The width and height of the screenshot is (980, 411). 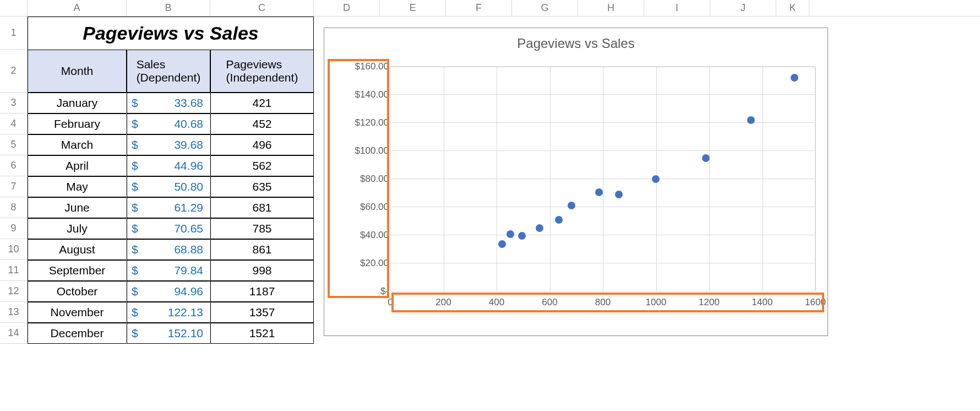 What do you see at coordinates (168, 312) in the screenshot?
I see `table-cell-sales: $122.13` at bounding box center [168, 312].